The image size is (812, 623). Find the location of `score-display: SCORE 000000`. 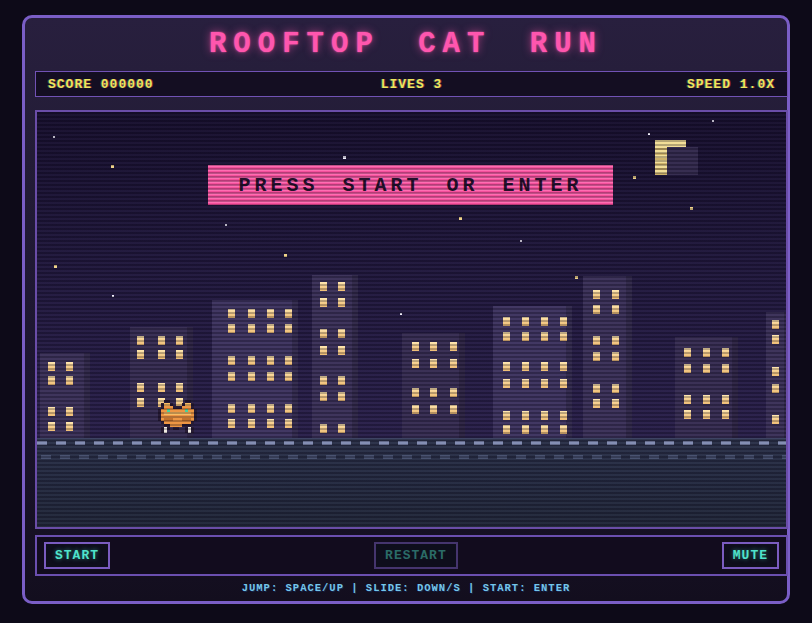

score-display: SCORE 000000 is located at coordinates (169, 84).